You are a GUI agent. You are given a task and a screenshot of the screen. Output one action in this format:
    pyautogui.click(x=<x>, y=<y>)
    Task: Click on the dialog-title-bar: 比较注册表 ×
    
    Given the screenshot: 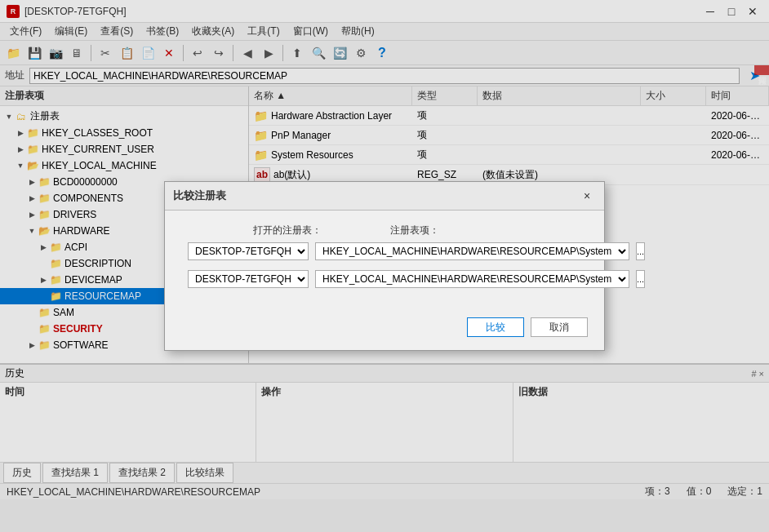 What is the action you would take?
    pyautogui.click(x=384, y=196)
    